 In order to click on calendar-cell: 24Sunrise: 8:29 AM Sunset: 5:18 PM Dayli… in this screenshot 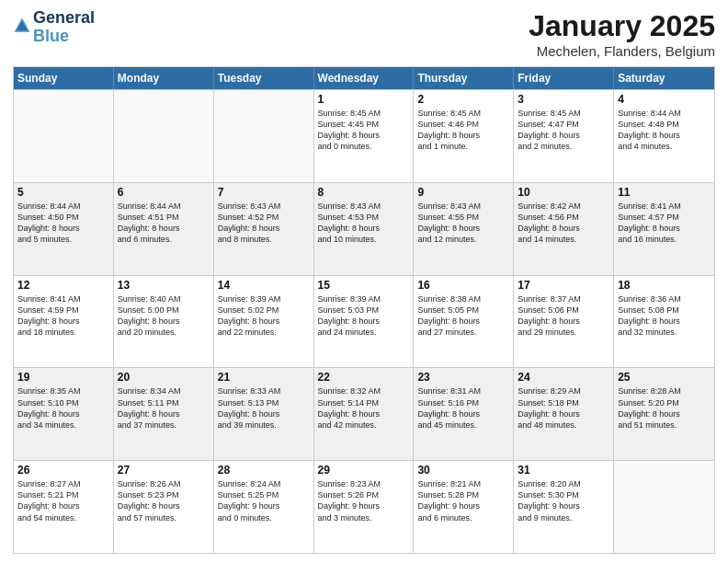, I will do `click(564, 414)`.